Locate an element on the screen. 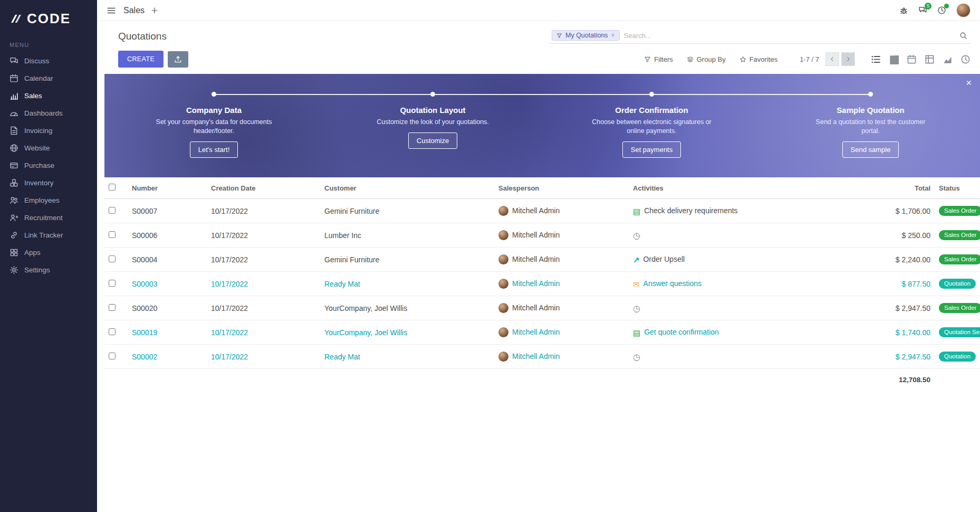  current-app-name: Sales is located at coordinates (134, 11).